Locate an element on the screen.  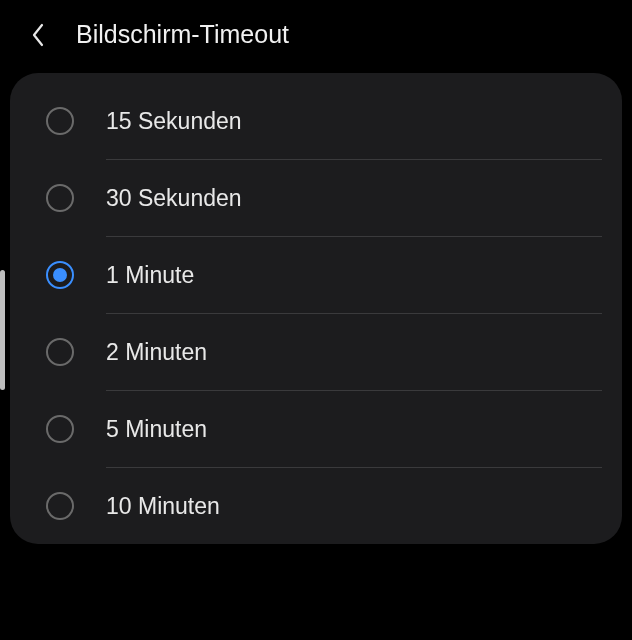
timeout-option-label: 10 Minuten is located at coordinates (163, 506).